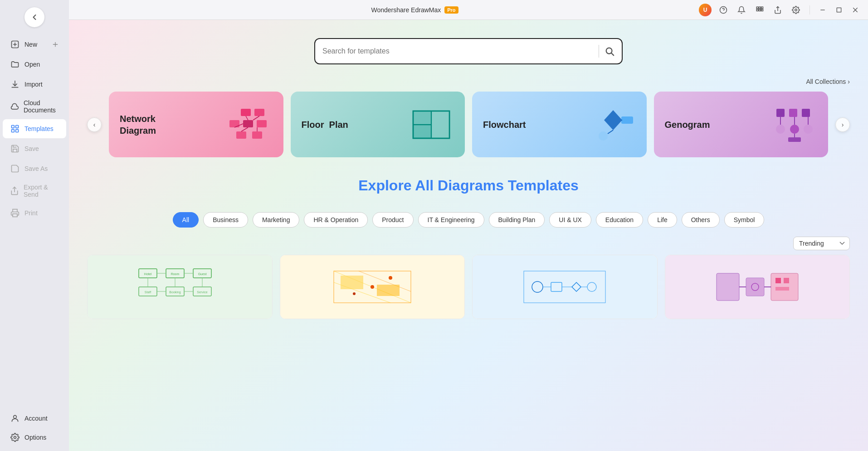 This screenshot has height=451, width=868. What do you see at coordinates (186, 220) in the screenshot?
I see `filter-tag-all: All` at bounding box center [186, 220].